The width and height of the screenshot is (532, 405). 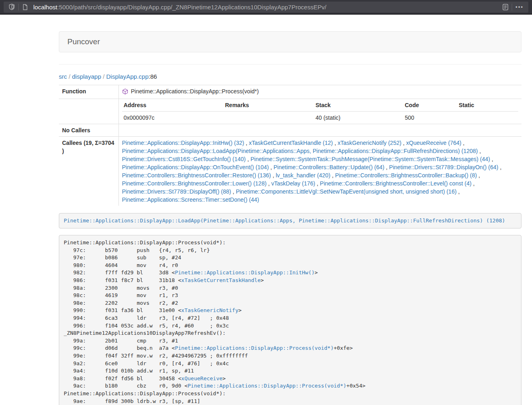 What do you see at coordinates (505, 7) in the screenshot?
I see `reader-mode-icon` at bounding box center [505, 7].